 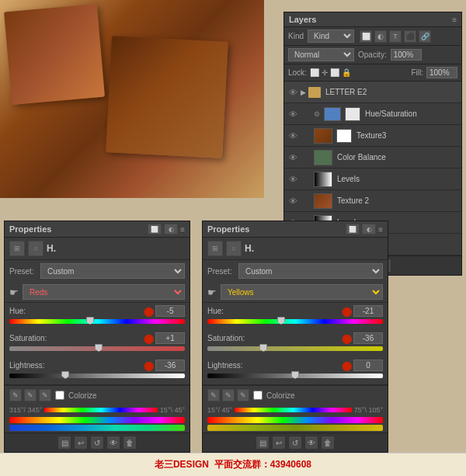 I want to click on light-section-left: Lightness: ⬤, so click(x=97, y=371).